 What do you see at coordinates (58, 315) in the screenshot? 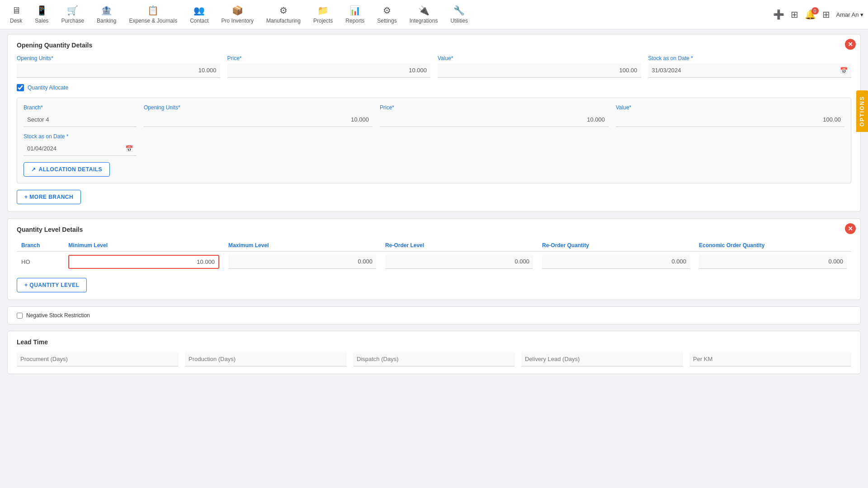
I see `negative-stock-label: Negative Stock Restriction` at bounding box center [58, 315].